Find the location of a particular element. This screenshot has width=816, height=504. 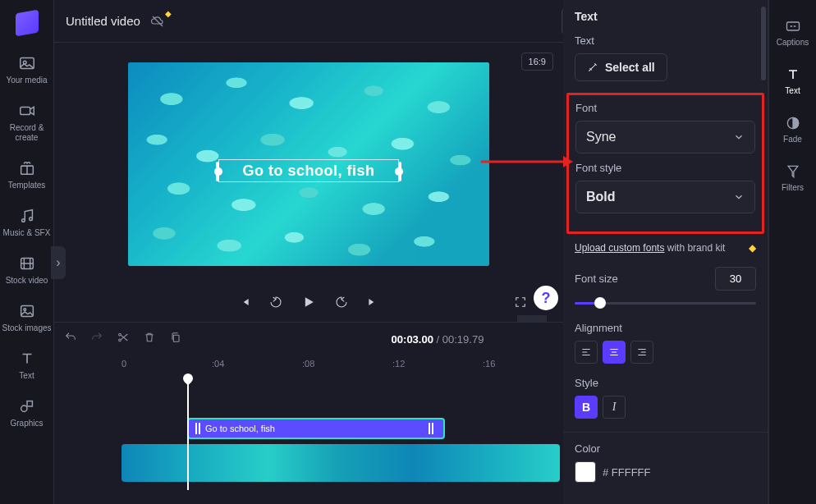

color-label: Color is located at coordinates (665, 448).